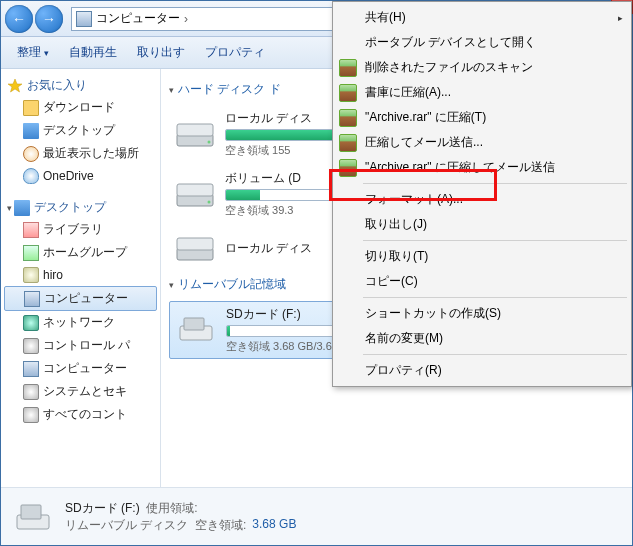  What do you see at coordinates (482, 168) in the screenshot?
I see `menu-compress-rar-email: "Archive.rar" に圧縮してメール送信` at bounding box center [482, 168].